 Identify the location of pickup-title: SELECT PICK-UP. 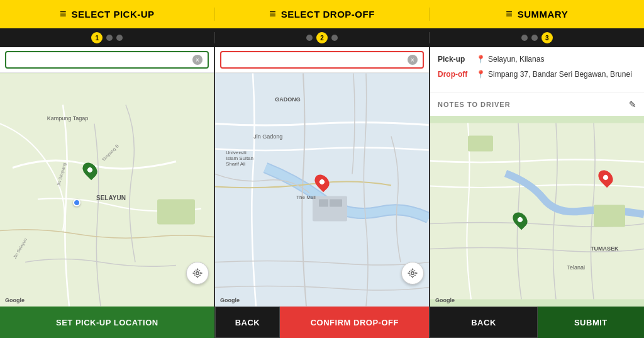
(113, 14).